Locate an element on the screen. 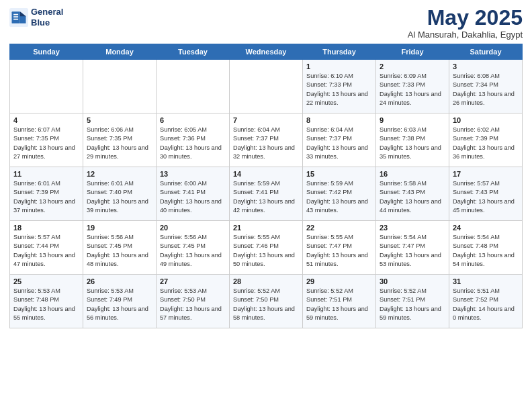 The width and height of the screenshot is (532, 411). cell-info: Sunrise: 5:59 AMSunset: 7:42 PMDaylight:… is located at coordinates (339, 197).